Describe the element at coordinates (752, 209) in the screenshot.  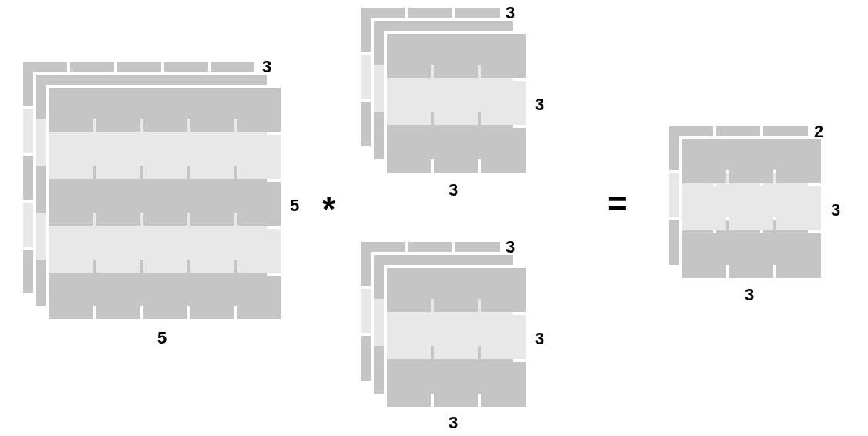
I see `output-slice-front` at that location.